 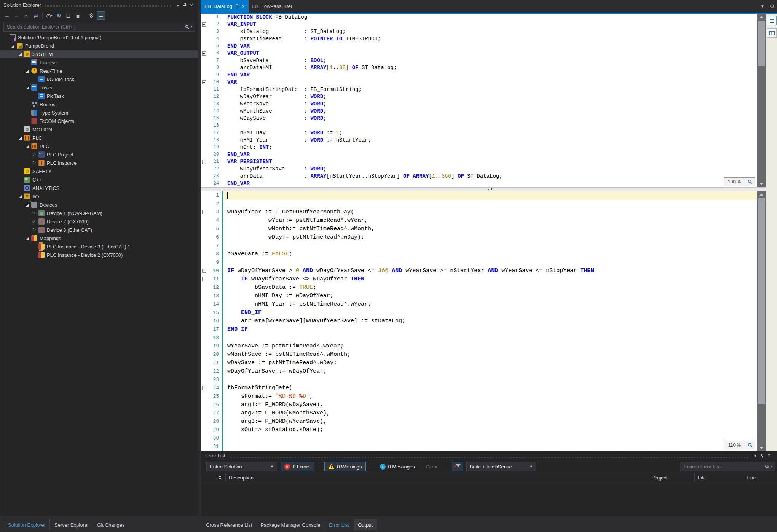 I want to click on code-text: END_VAR, so click(x=490, y=46).